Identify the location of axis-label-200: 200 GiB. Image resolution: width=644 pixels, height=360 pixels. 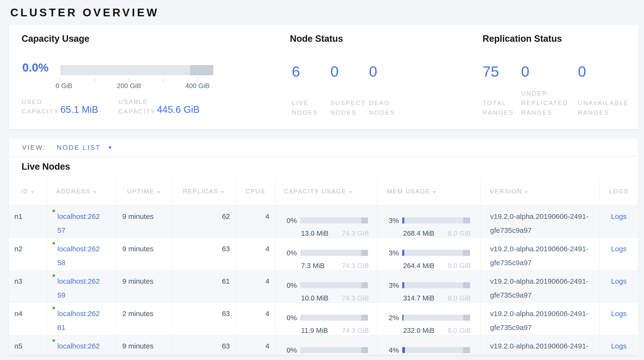
(129, 86).